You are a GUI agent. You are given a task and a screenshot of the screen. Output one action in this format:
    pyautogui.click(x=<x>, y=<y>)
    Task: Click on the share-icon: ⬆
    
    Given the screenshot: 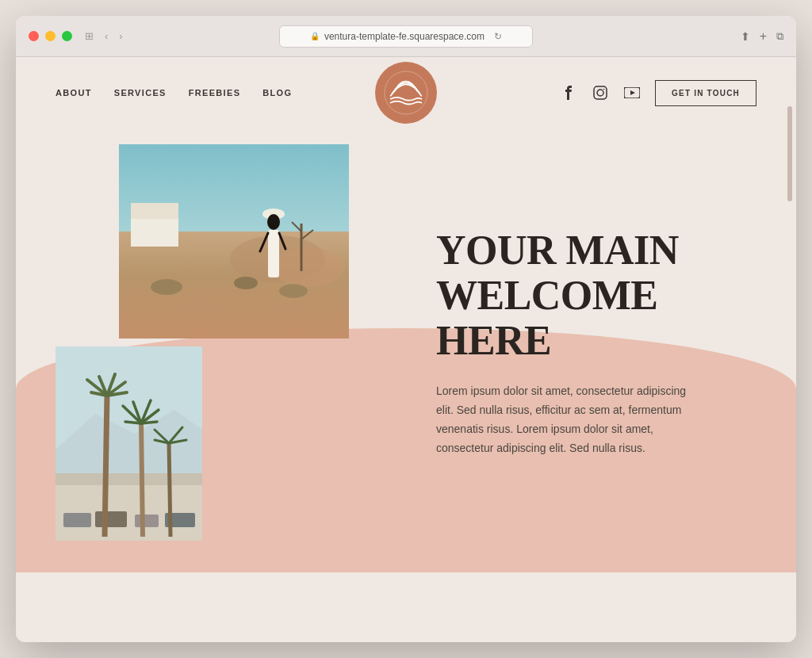 What is the action you would take?
    pyautogui.click(x=745, y=36)
    